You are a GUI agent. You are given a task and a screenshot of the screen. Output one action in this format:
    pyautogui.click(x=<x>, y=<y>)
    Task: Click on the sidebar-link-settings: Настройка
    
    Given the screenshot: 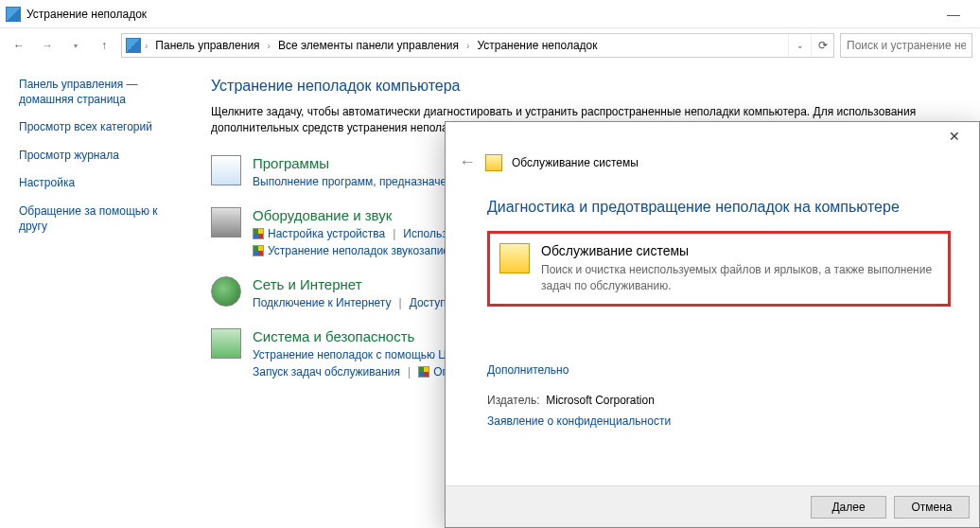 What is the action you would take?
    pyautogui.click(x=102, y=184)
    